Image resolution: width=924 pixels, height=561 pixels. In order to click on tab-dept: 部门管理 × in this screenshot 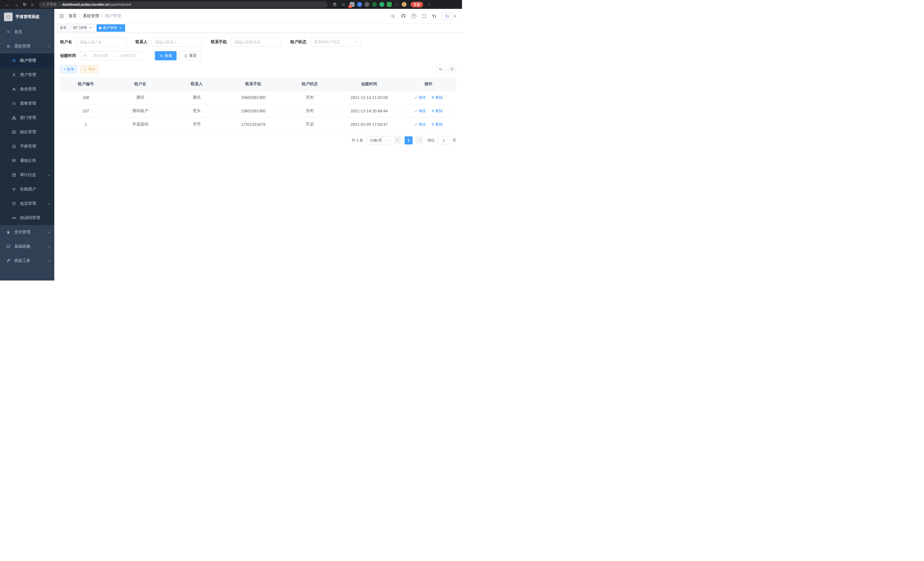, I will do `click(83, 28)`.